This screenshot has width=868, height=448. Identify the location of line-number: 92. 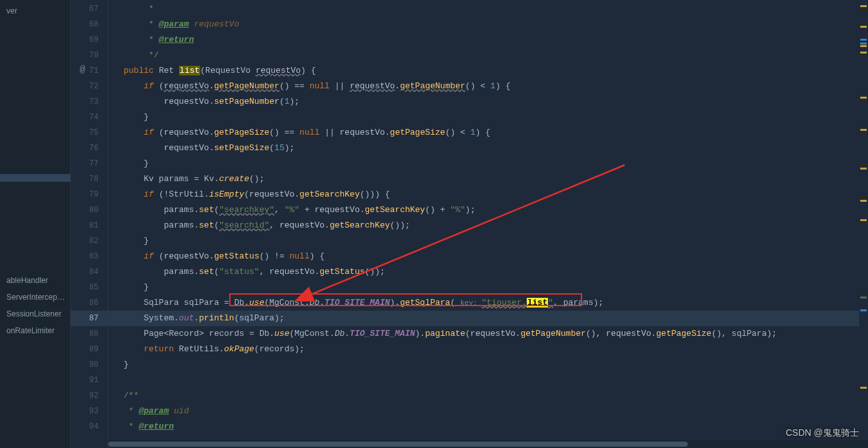
(89, 396).